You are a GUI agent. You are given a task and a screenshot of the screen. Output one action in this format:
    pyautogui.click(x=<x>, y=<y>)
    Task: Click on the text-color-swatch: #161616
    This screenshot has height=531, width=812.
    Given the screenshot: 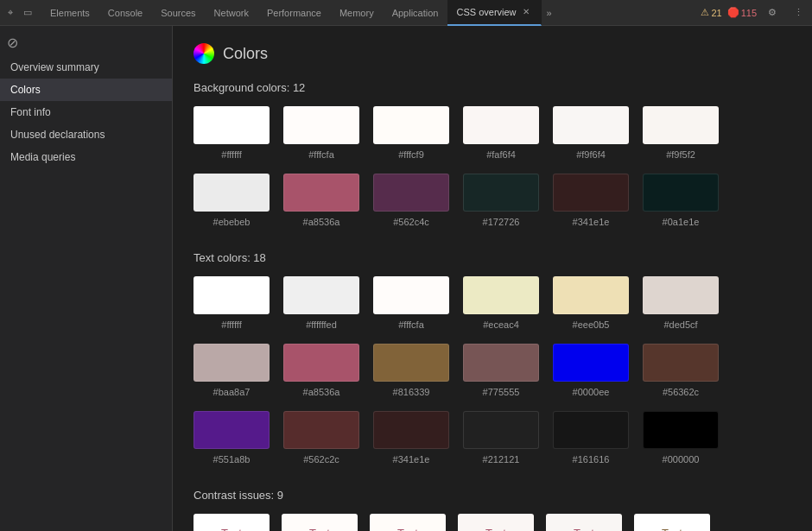 What is the action you would take?
    pyautogui.click(x=591, y=438)
    